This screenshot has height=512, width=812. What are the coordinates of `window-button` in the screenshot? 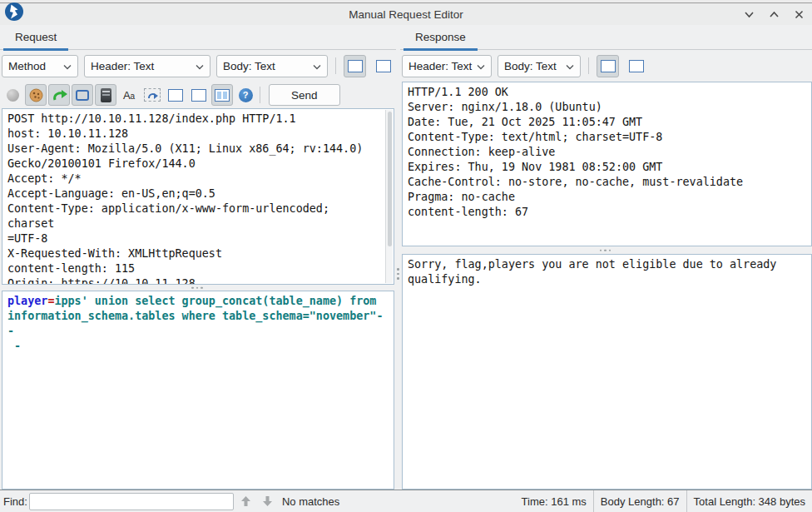 It's located at (176, 95).